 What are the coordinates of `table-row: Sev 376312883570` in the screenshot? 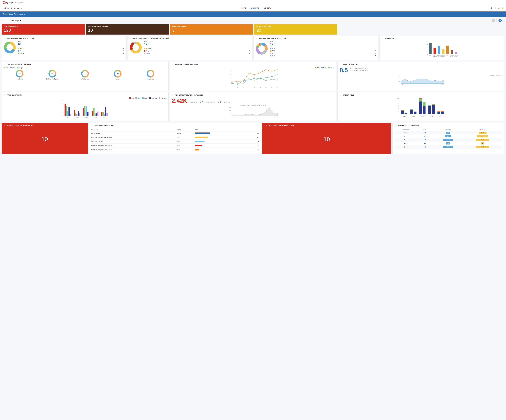 It's located at (448, 140).